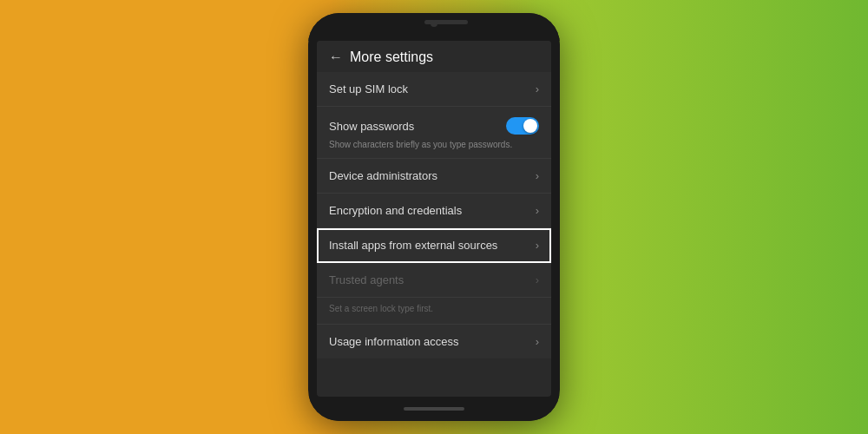 This screenshot has height=434, width=868. I want to click on trusted-agents-subtext-row: Set a screen lock type first., so click(434, 311).